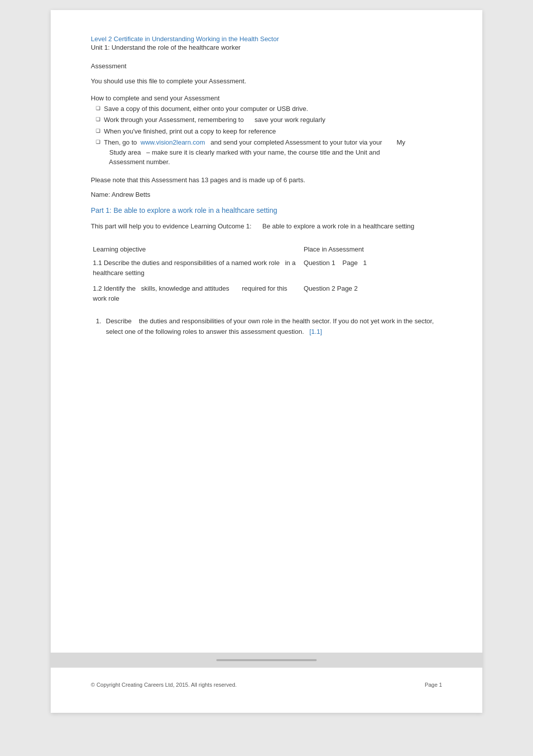 The width and height of the screenshot is (533, 756). Describe the element at coordinates (196, 268) in the screenshot. I see `objective-1: 1.1 Describe the duties and responsibili…` at that location.